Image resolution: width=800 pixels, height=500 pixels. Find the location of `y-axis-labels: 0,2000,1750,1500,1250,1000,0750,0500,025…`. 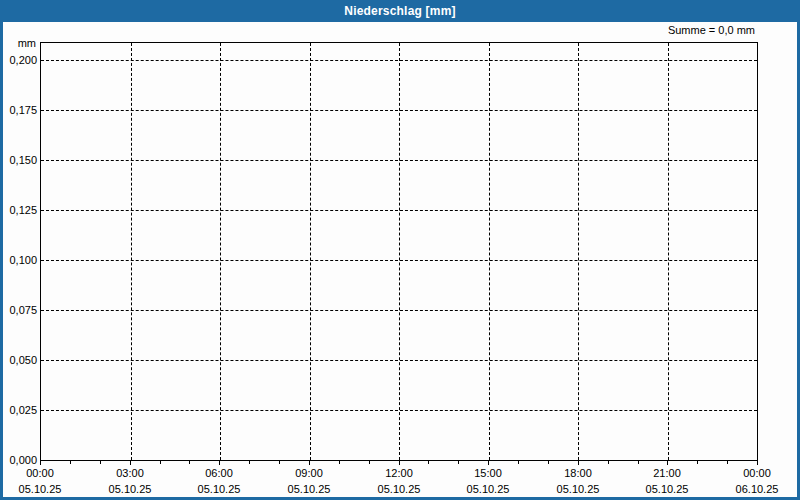

y-axis-labels: 0,2000,1750,1500,1250,1000,0750,0500,025… is located at coordinates (18, 252).